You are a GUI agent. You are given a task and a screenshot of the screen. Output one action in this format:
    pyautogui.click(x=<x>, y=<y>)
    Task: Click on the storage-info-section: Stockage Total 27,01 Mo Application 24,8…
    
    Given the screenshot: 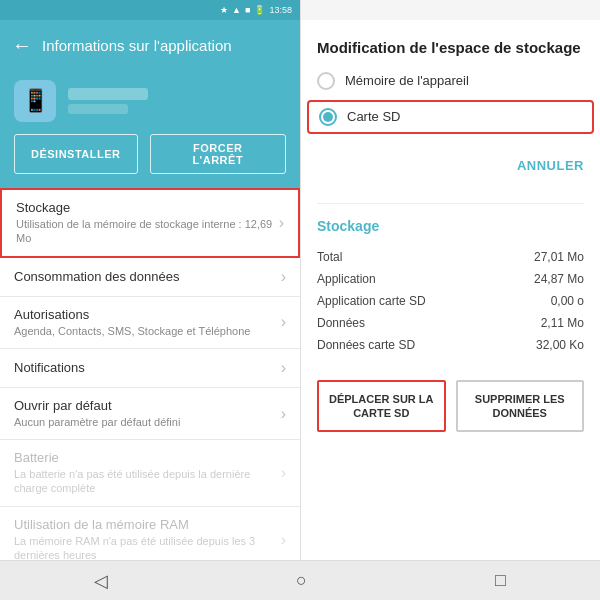 What is the action you would take?
    pyautogui.click(x=450, y=285)
    